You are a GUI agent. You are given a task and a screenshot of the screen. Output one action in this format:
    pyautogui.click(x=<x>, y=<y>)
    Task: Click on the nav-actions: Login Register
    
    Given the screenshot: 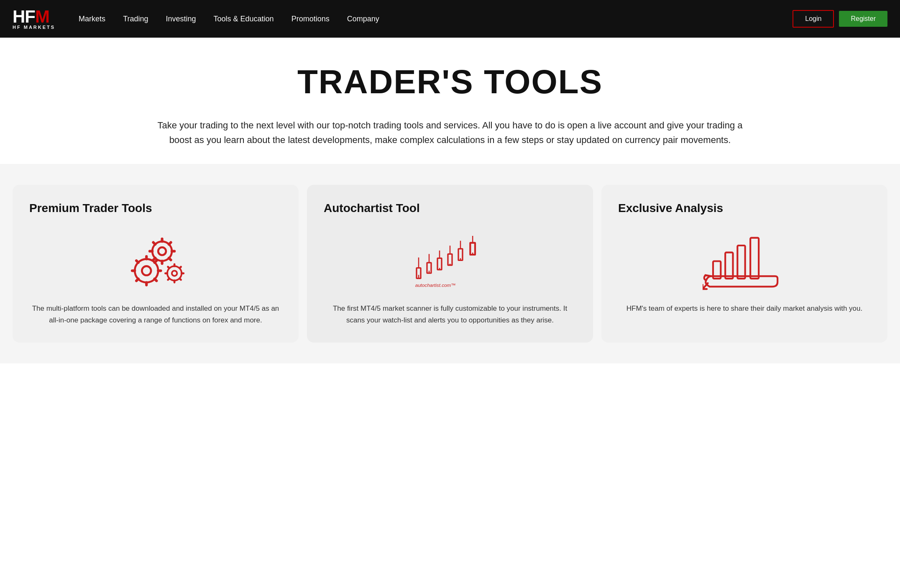 What is the action you would take?
    pyautogui.click(x=840, y=19)
    